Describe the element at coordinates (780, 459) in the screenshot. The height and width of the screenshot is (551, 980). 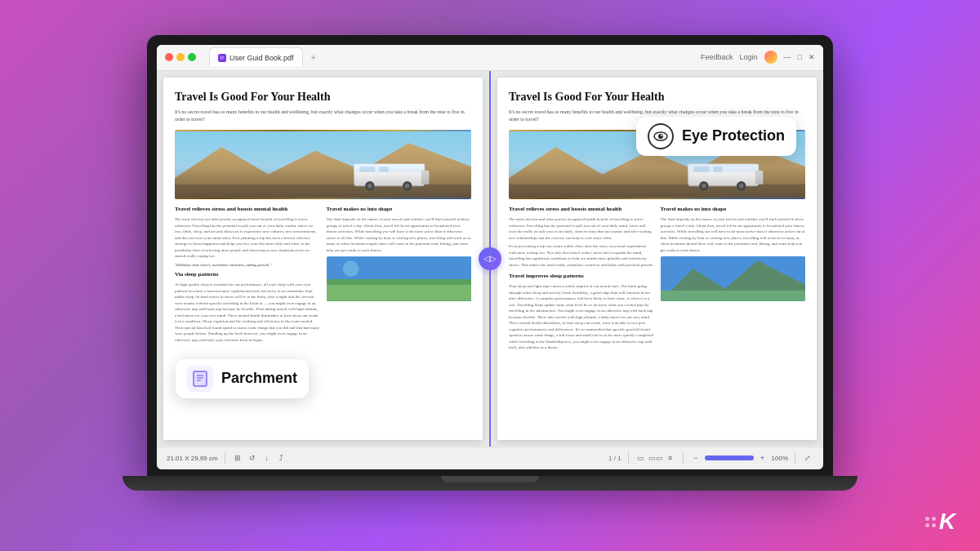
I see `zoom-level: 100%` at that location.